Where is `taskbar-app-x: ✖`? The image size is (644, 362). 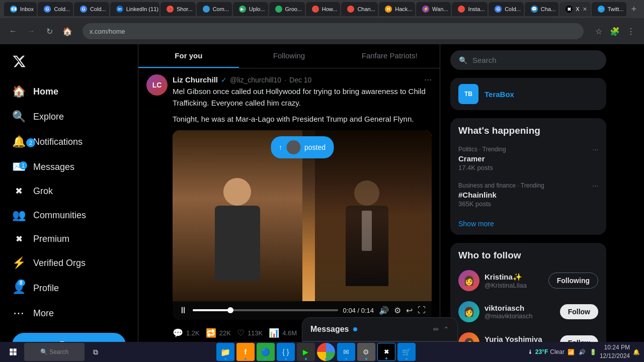
taskbar-app-x: ✖ is located at coordinates (386, 352).